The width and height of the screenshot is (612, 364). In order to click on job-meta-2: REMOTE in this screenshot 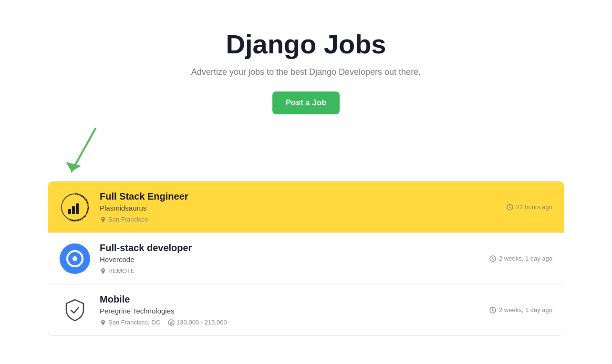, I will do `click(295, 271)`.